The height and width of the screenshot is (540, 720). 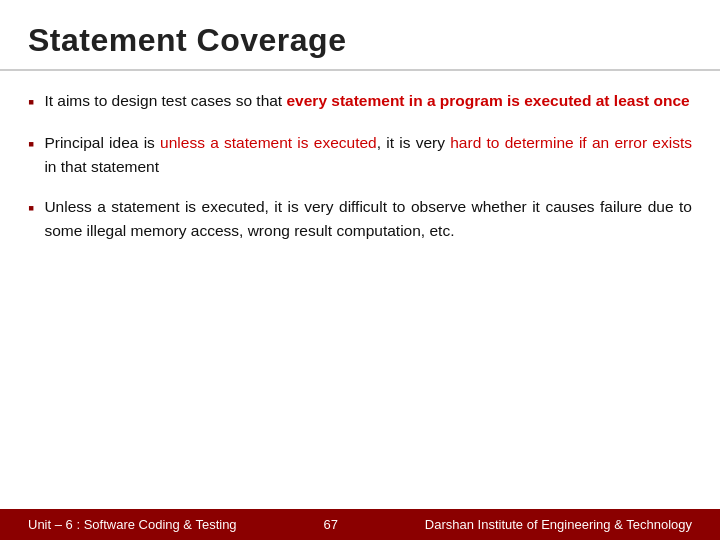 I want to click on list-item: ▪ Principal idea is unless a statement i…, so click(x=360, y=155).